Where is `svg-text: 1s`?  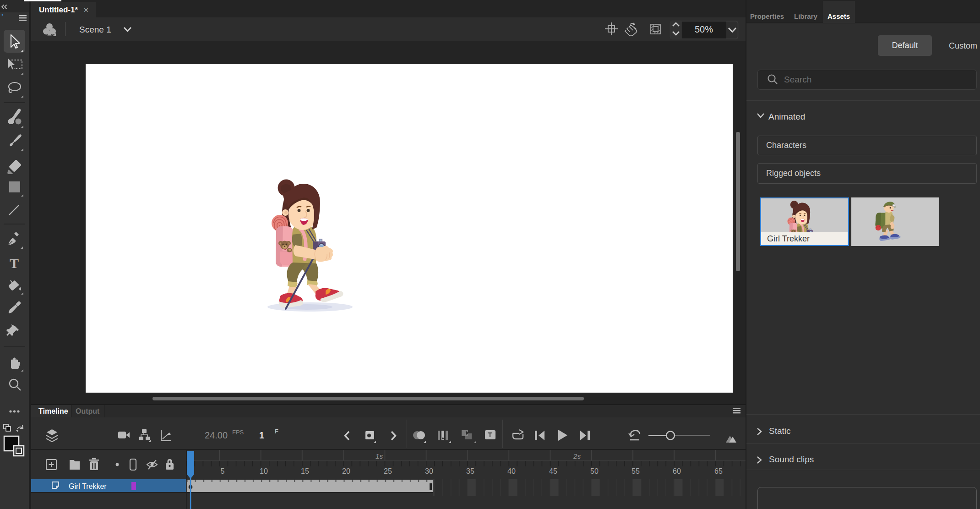 svg-text: 1s is located at coordinates (379, 456).